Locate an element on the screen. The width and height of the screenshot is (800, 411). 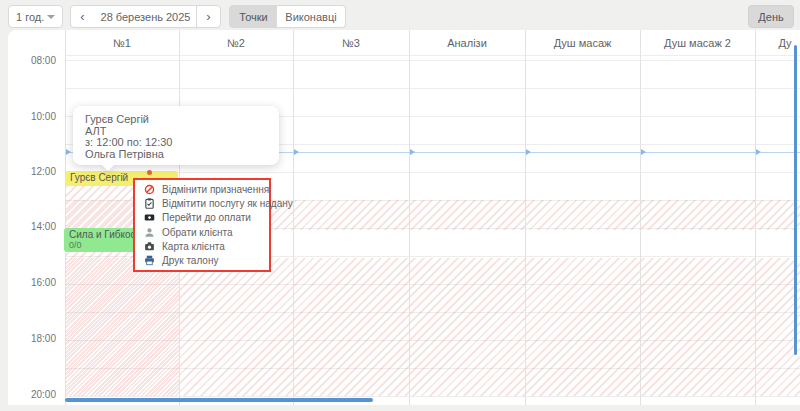
menu-item-select-client: Обрати клієнта is located at coordinates (202, 232).